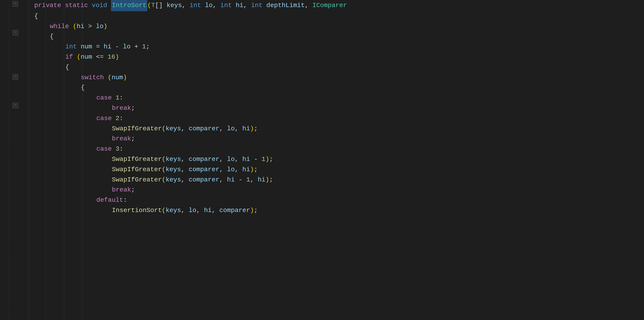  What do you see at coordinates (48, 5) in the screenshot?
I see `keyword-private: private` at bounding box center [48, 5].